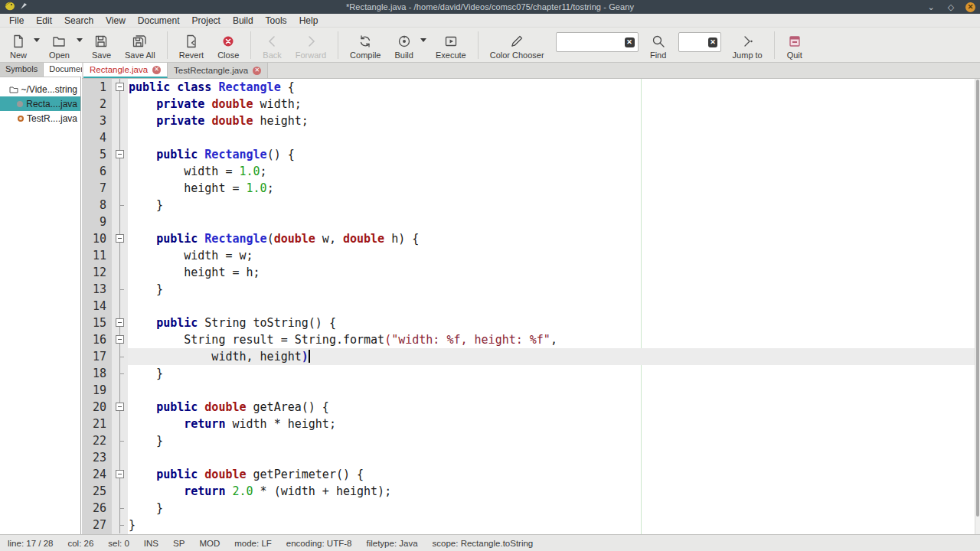  What do you see at coordinates (217, 70) in the screenshot?
I see `editor-tab-testrectangle.java: TestRectangle.java✕` at bounding box center [217, 70].